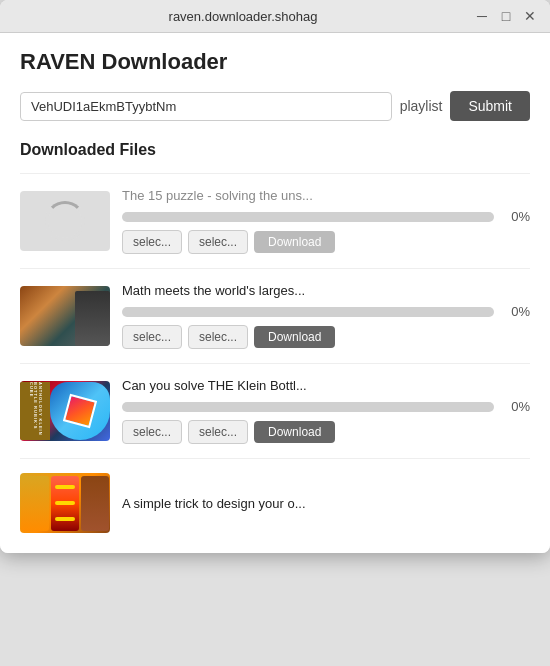  I want to click on thumb-text: ANTHOLOGY KLEIN BOTTLE RUBIK'S CUBE, so click(35, 411).